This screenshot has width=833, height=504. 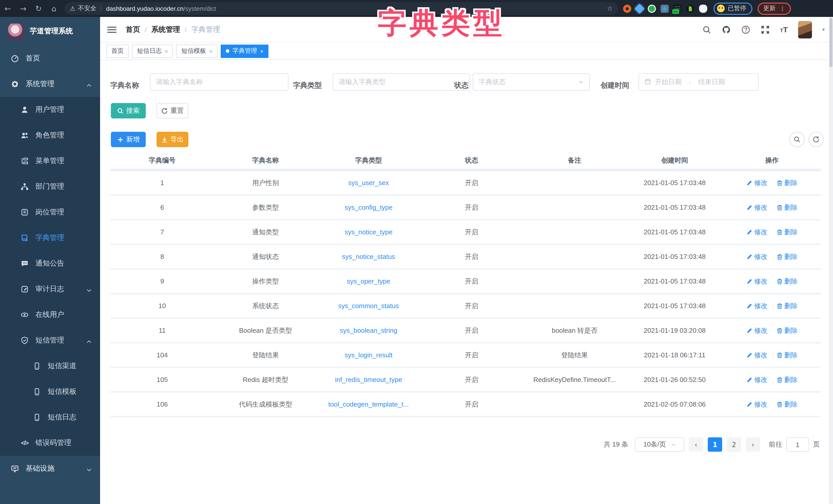 I want to click on sidebar-item-sms: 短信管理, so click(x=50, y=341).